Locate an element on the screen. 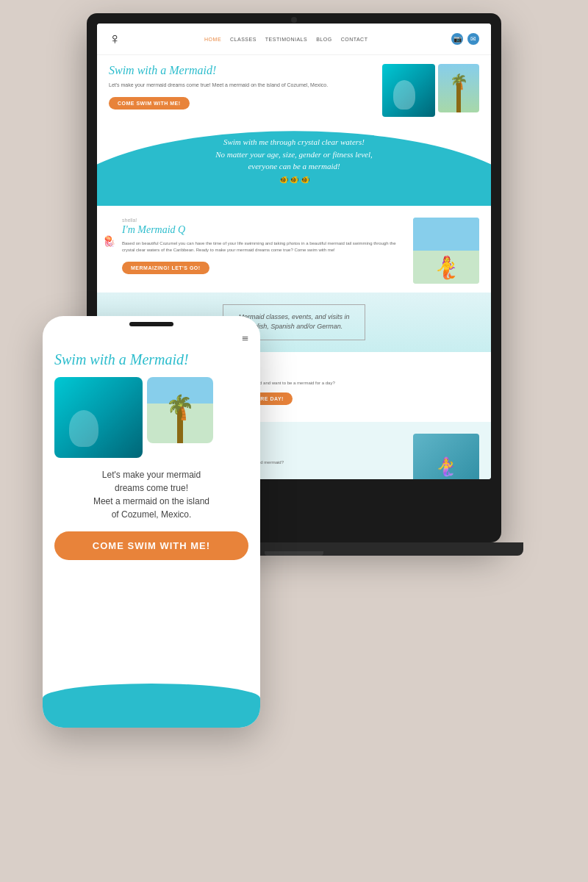  wave-text-line3: everyone can be a mermaid! is located at coordinates (294, 166).